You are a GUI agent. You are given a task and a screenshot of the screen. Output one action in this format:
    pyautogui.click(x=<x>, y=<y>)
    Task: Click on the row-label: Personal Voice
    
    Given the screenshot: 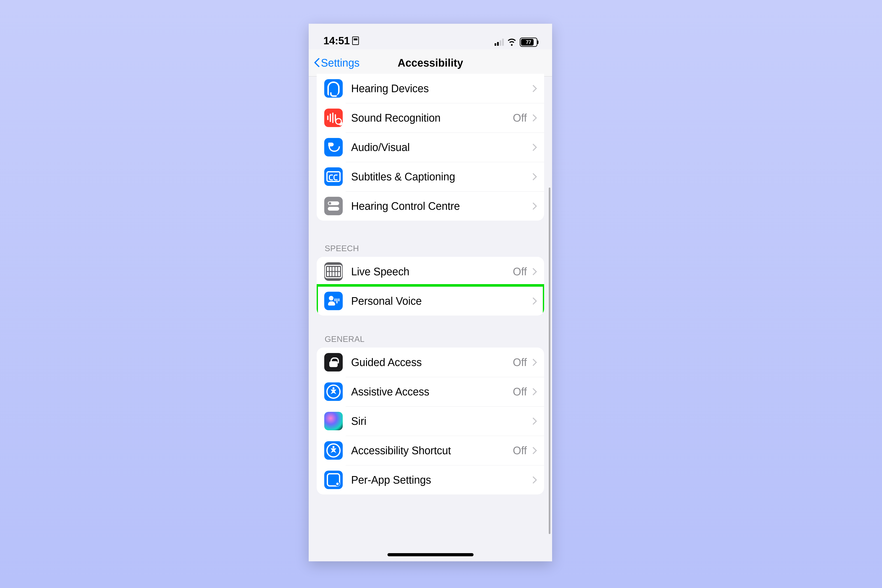 What is the action you would take?
    pyautogui.click(x=441, y=301)
    